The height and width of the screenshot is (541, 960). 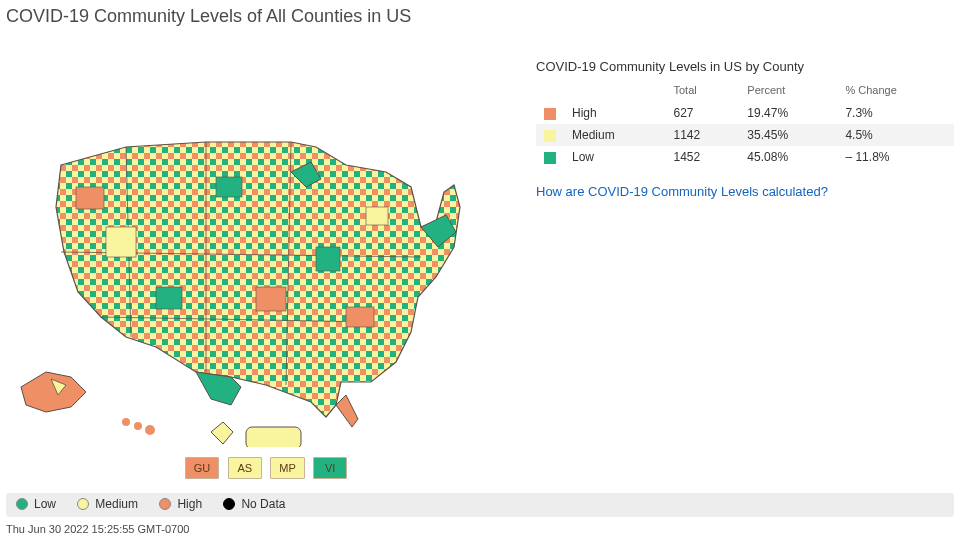 I want to click on timestamp: Thu Jun 30 2022 15:25:55 GMT-0700, so click(x=98, y=529).